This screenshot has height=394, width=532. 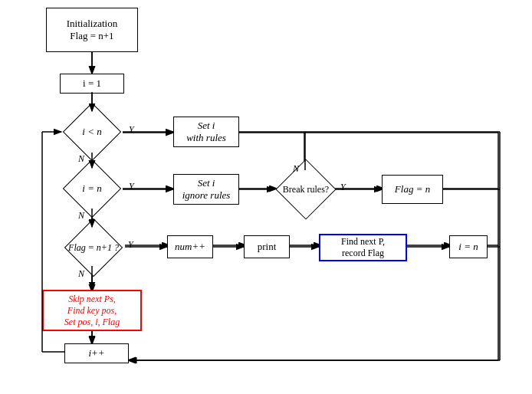 I want to click on print-label: print, so click(x=267, y=247).